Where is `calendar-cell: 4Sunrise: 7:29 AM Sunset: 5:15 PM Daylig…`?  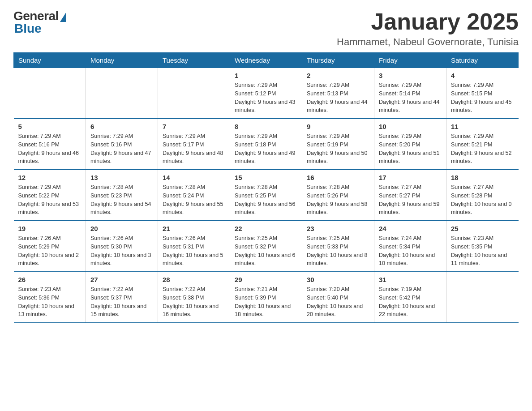
calendar-cell: 4Sunrise: 7:29 AM Sunset: 5:15 PM Daylig… is located at coordinates (483, 94).